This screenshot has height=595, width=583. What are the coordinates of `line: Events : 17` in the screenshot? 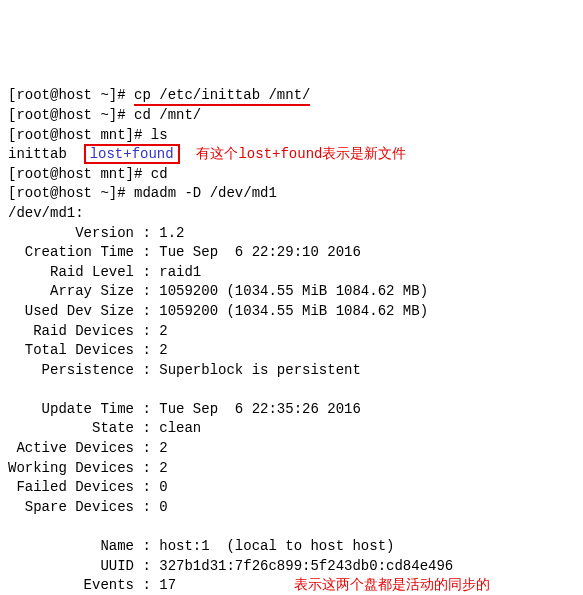 It's located at (92, 585).